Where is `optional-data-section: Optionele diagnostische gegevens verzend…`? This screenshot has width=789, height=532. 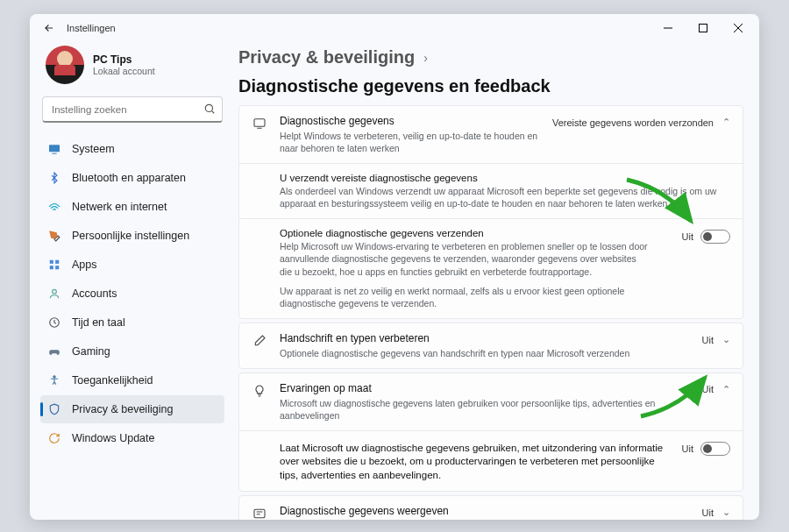
optional-data-section: Optionele diagnostische gegevens verzend… is located at coordinates (491, 268).